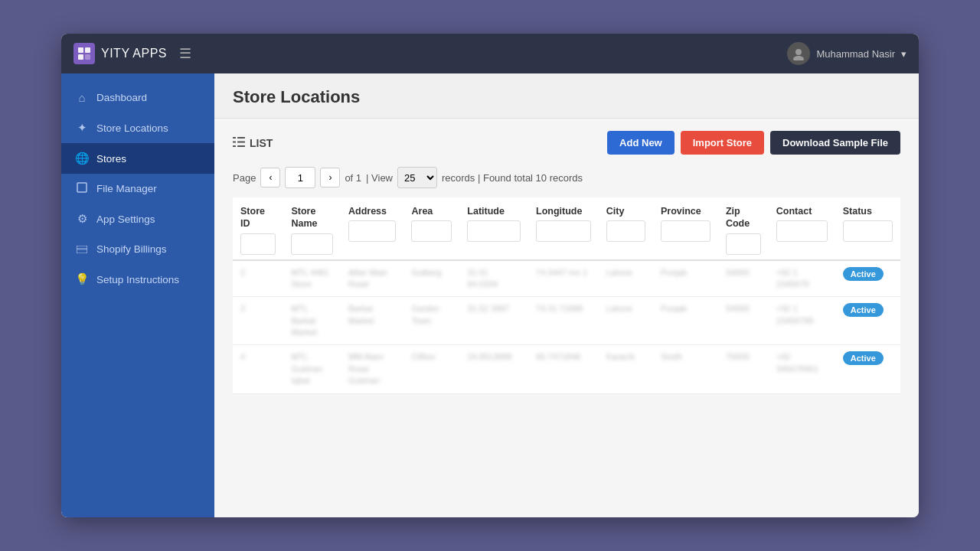  What do you see at coordinates (239, 143) in the screenshot?
I see `list-icon` at bounding box center [239, 143].